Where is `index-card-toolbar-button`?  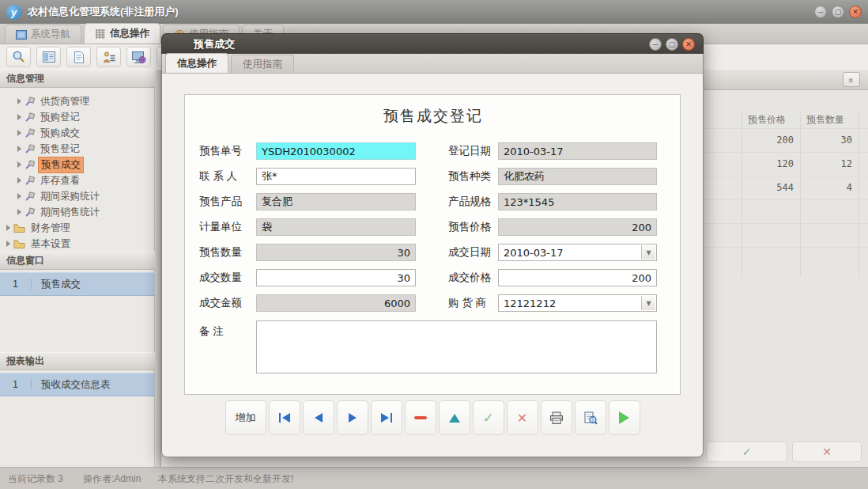 index-card-toolbar-button is located at coordinates (49, 57).